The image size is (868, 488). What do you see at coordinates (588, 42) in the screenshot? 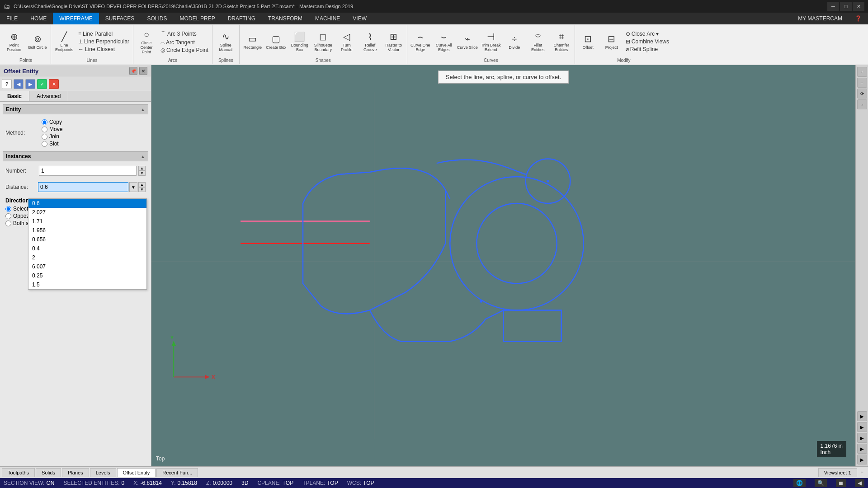
I see `offset-button: ⊡ Offset` at bounding box center [588, 42].